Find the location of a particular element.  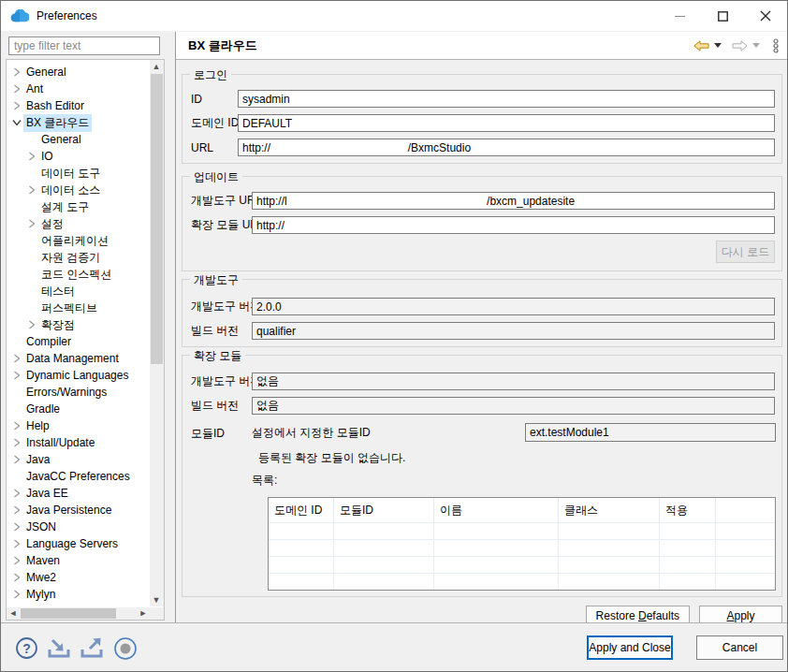

table-column-header: 모듈ID is located at coordinates (384, 510).